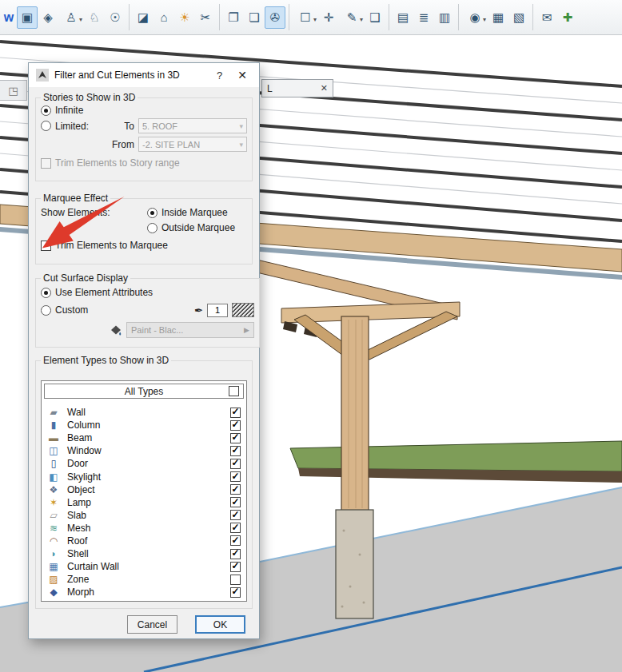 The image size is (622, 672). I want to click on from-story-select: -2. SITE PLAN▾, so click(193, 144).